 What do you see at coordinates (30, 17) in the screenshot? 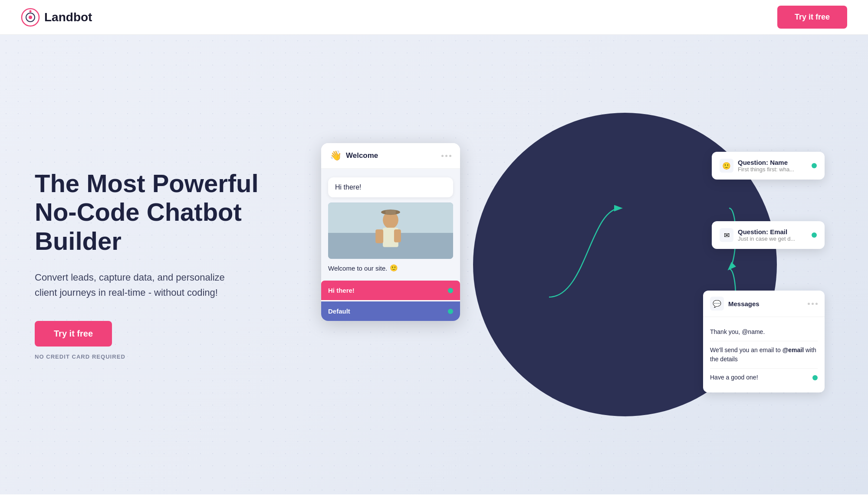
I see `landbot-logo-icon` at bounding box center [30, 17].